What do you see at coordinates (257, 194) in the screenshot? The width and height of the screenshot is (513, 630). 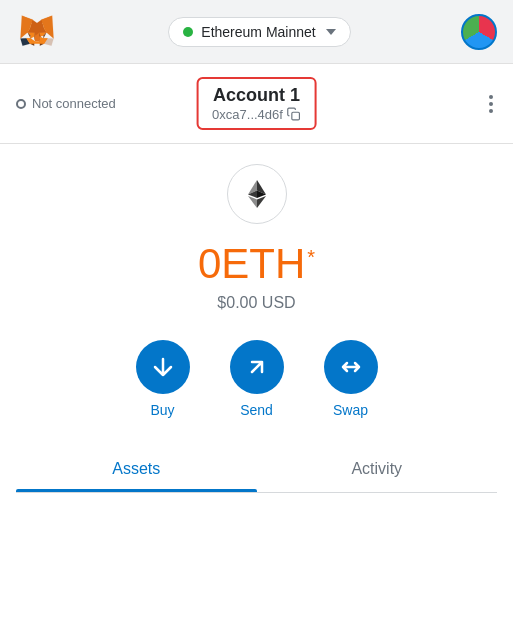 I see `eth-logo` at bounding box center [257, 194].